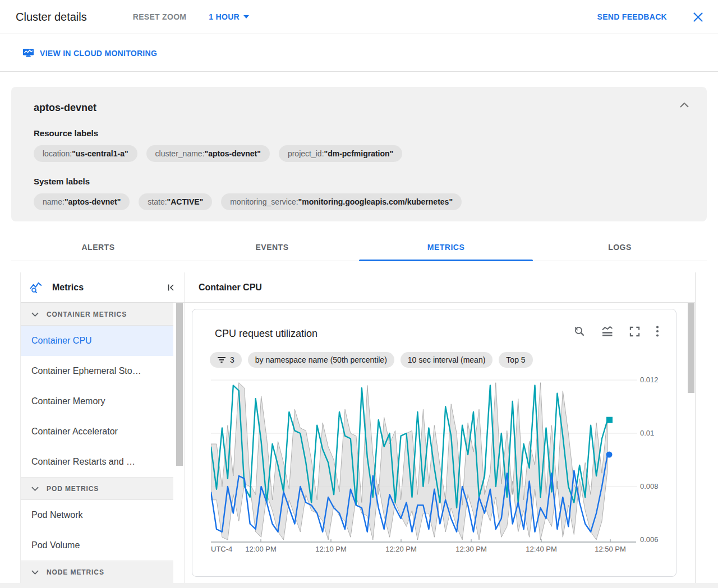 The image size is (718, 588). I want to click on label-pill: location : "us-central1-a", so click(85, 154).